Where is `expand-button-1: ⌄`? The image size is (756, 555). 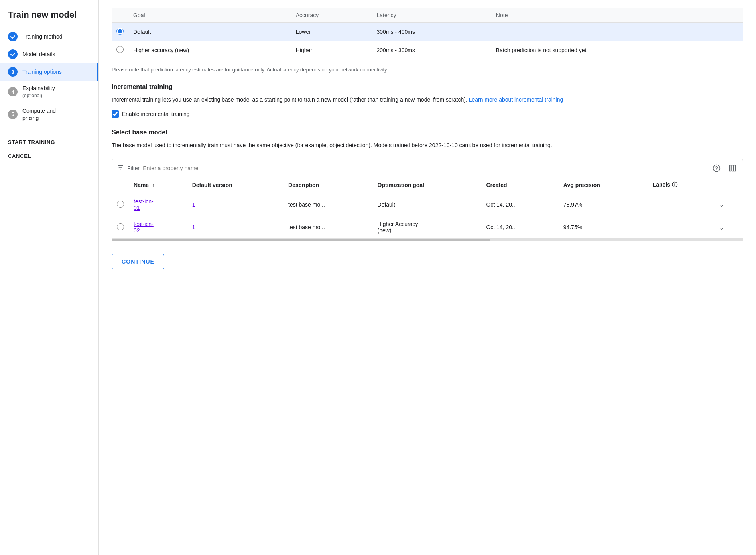 expand-button-1: ⌄ is located at coordinates (722, 204).